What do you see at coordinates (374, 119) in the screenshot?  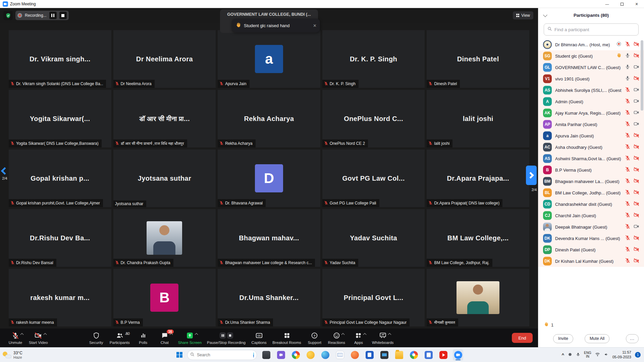 I see `video-tile: OnePlus Nord C...OnePlus Nord CE 2` at bounding box center [374, 119].